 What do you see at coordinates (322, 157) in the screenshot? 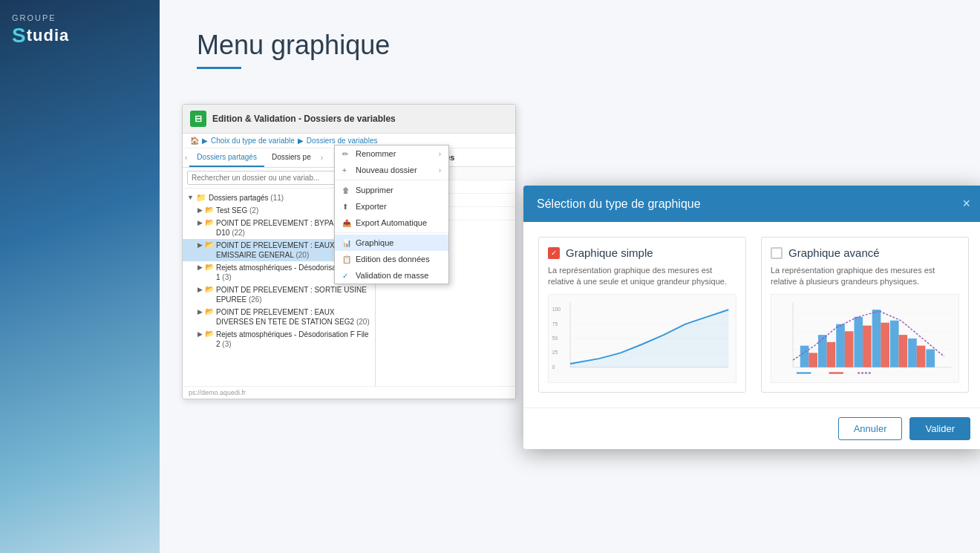
I see `tree-tab-next: ›` at bounding box center [322, 157].